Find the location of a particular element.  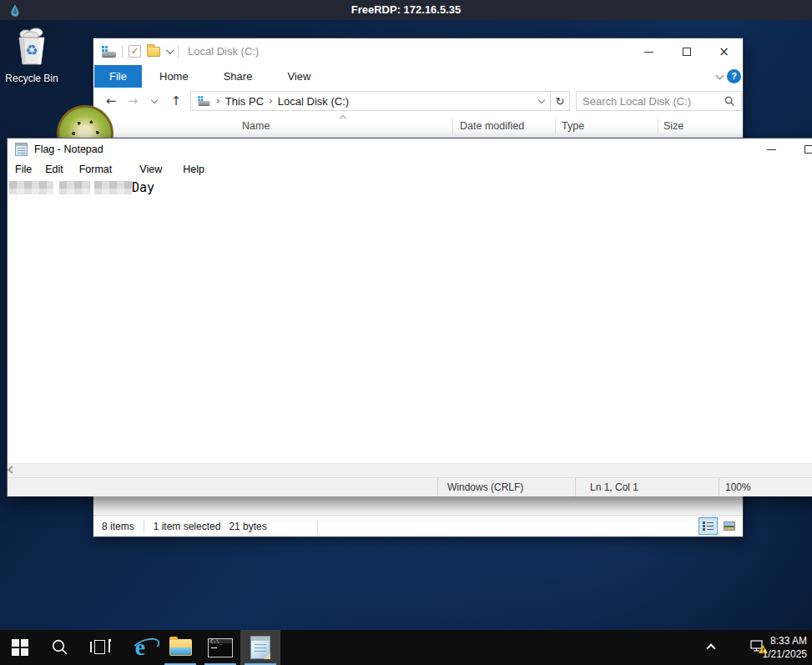

notepad-app-icon is located at coordinates (22, 149).